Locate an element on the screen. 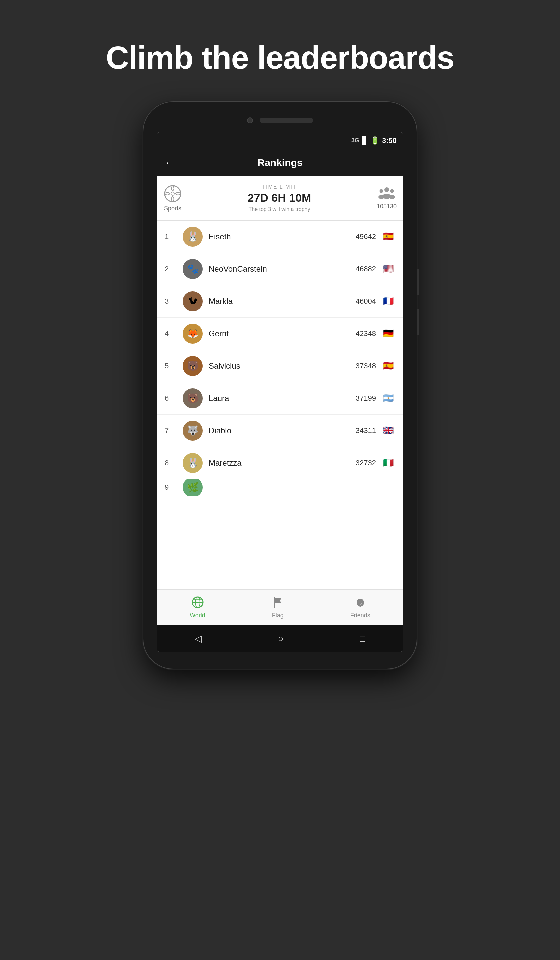 The height and width of the screenshot is (960, 560). player-score: 32732 is located at coordinates (366, 463).